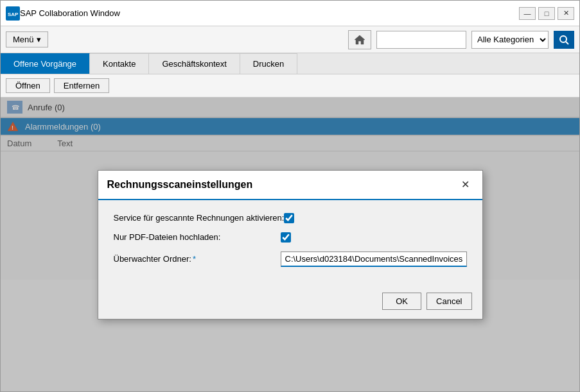 This screenshot has width=580, height=392. What do you see at coordinates (28, 86) in the screenshot?
I see `open-button: Öffnen` at bounding box center [28, 86].